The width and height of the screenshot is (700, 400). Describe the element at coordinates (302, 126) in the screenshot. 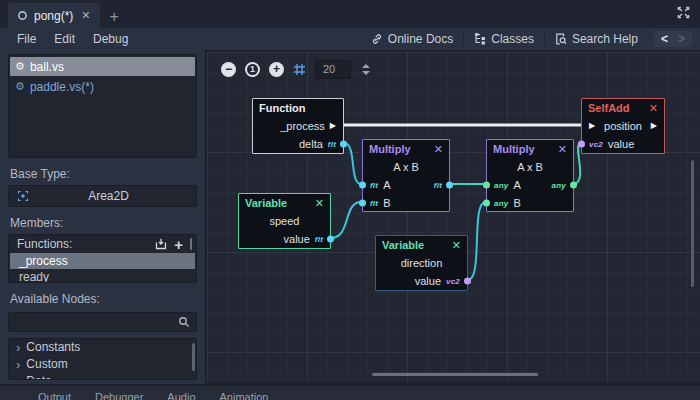

I see `seq-out-label: _process` at that location.